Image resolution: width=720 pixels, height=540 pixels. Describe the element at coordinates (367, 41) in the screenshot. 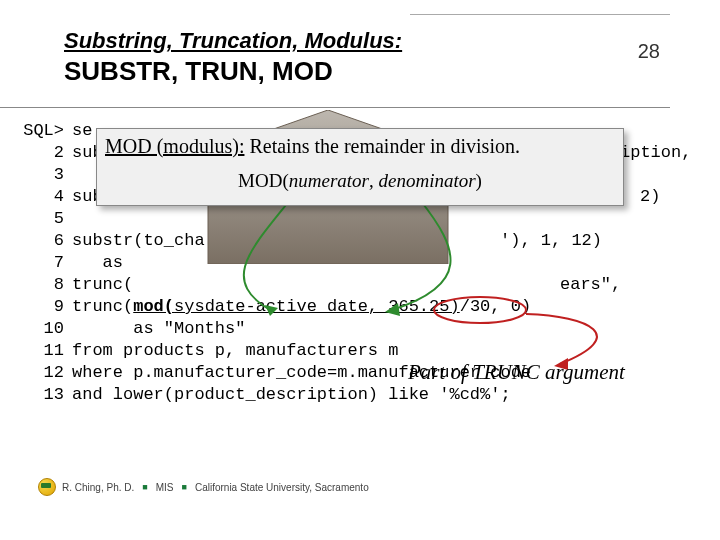

I see `slide-title-line1: Substring, Truncation, Modulus:` at that location.